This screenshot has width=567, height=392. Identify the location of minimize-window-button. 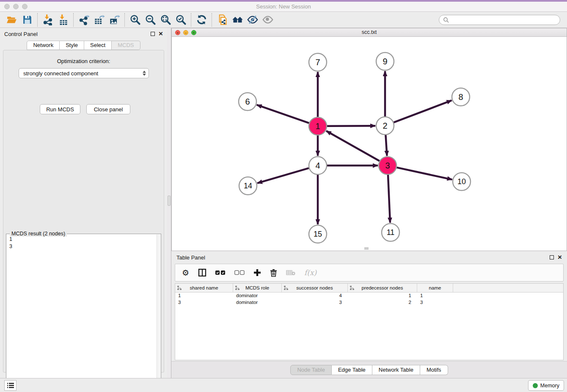
(16, 7).